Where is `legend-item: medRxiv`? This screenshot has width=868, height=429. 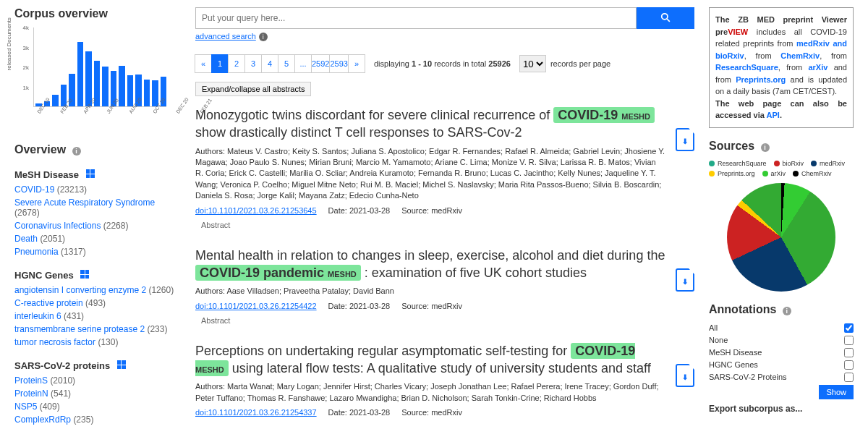 legend-item: medRxiv is located at coordinates (827, 163).